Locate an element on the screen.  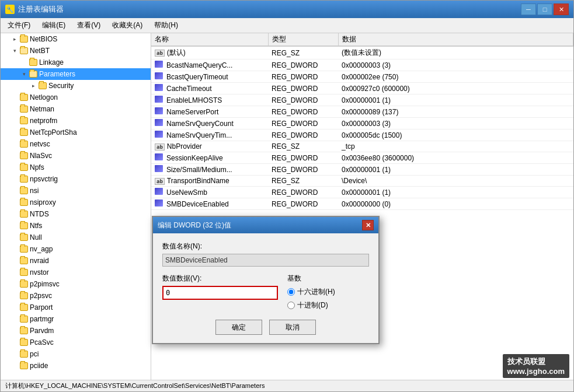
tree-node-nettcpportsha: NetTcpPortSha is located at coordinates (76, 132).